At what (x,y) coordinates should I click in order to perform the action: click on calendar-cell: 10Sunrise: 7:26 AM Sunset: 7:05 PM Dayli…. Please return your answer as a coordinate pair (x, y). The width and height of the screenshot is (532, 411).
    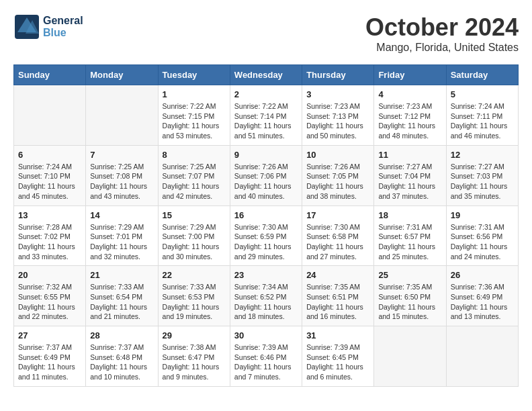
    Looking at the image, I should click on (339, 175).